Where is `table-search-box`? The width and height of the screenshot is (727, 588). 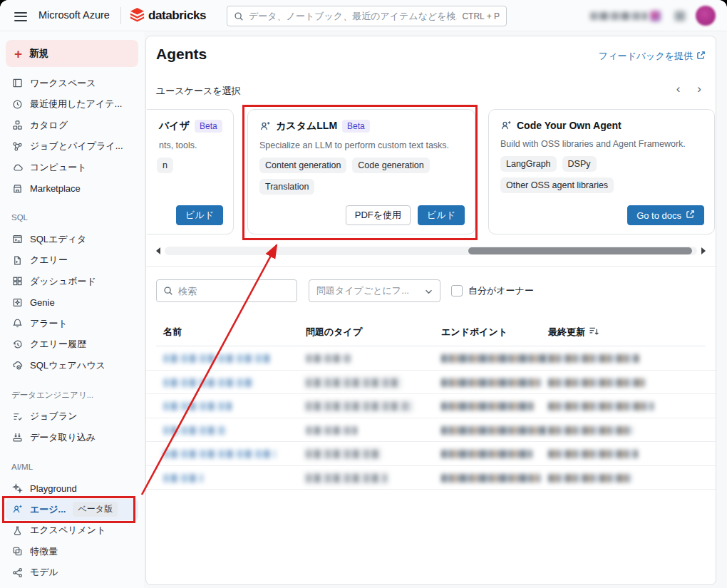
table-search-box is located at coordinates (227, 291).